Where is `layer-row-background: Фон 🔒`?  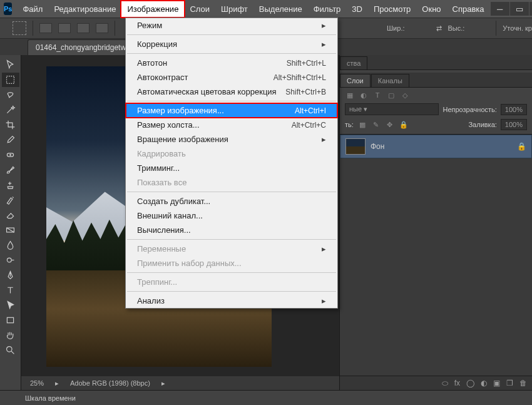 layer-row-background: Фон 🔒 is located at coordinates (436, 146).